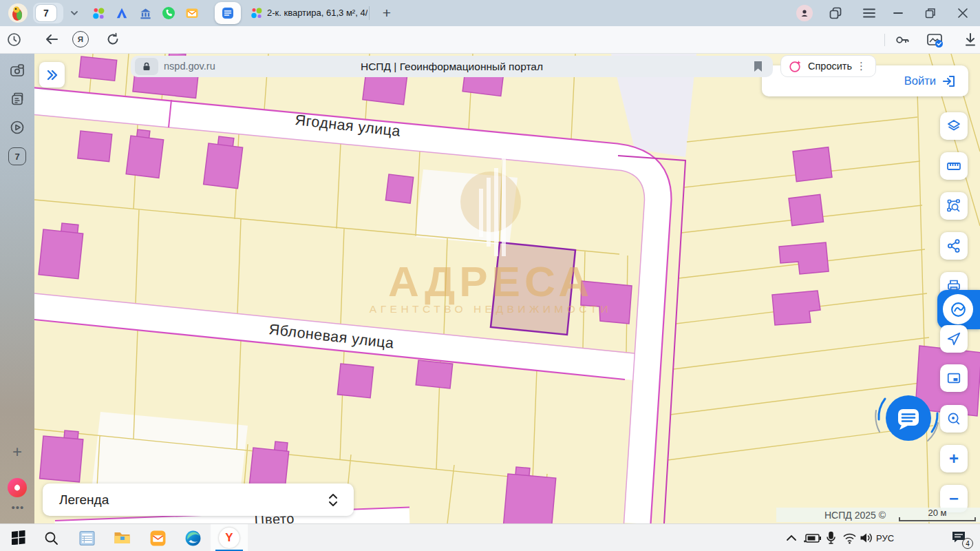 This screenshot has width=980, height=551. I want to click on sketch-map-icon, so click(958, 310).